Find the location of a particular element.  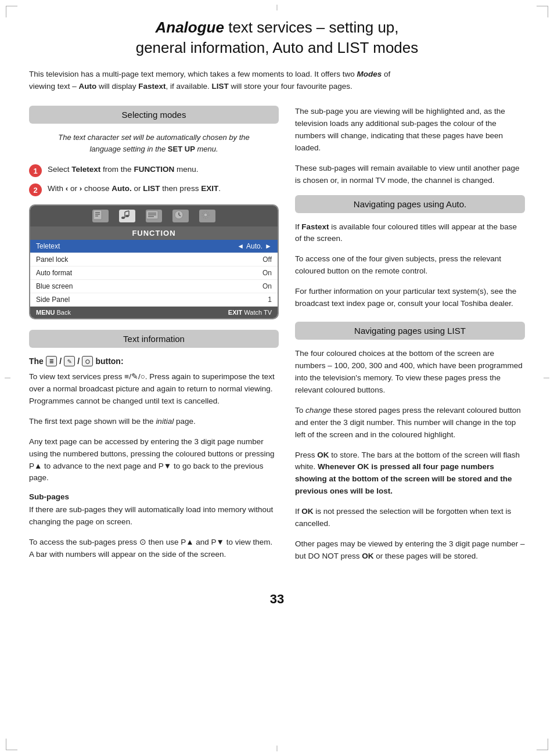

tv-menu-row-teletext: Teletext ◄ Auto. ► is located at coordinates (154, 246).